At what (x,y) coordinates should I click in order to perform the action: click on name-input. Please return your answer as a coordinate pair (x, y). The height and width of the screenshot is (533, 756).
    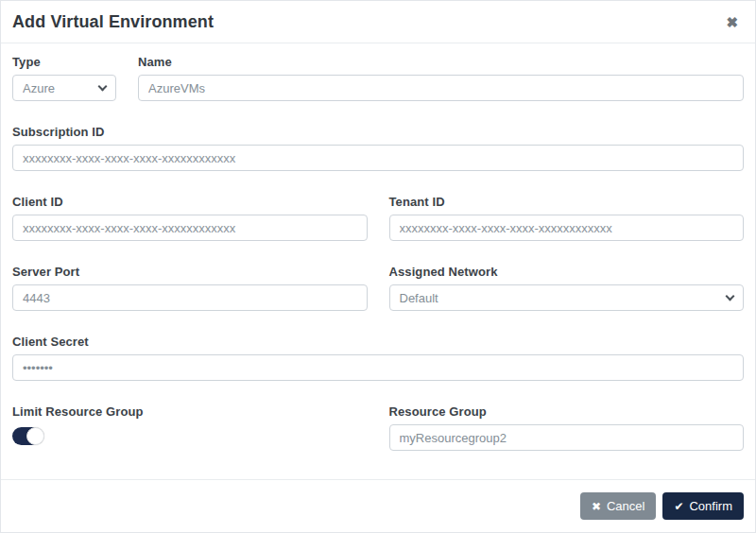
    Looking at the image, I should click on (440, 88).